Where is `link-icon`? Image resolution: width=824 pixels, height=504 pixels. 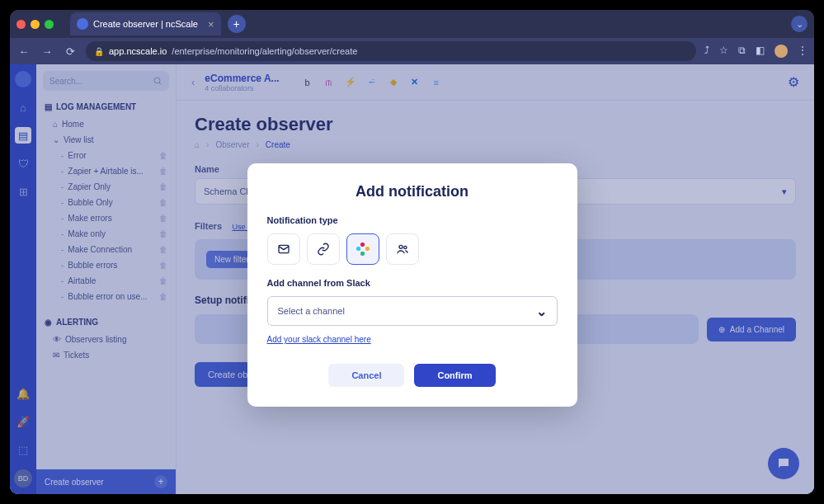
link-icon is located at coordinates (323, 249).